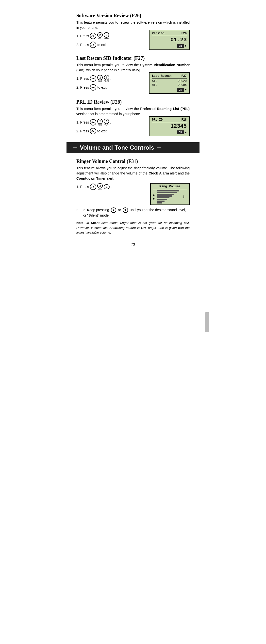 The height and width of the screenshot is (644, 266). What do you see at coordinates (133, 173) in the screenshot?
I see `ringer-volume-body: This feature allows you to adjust the ri…` at bounding box center [133, 173].